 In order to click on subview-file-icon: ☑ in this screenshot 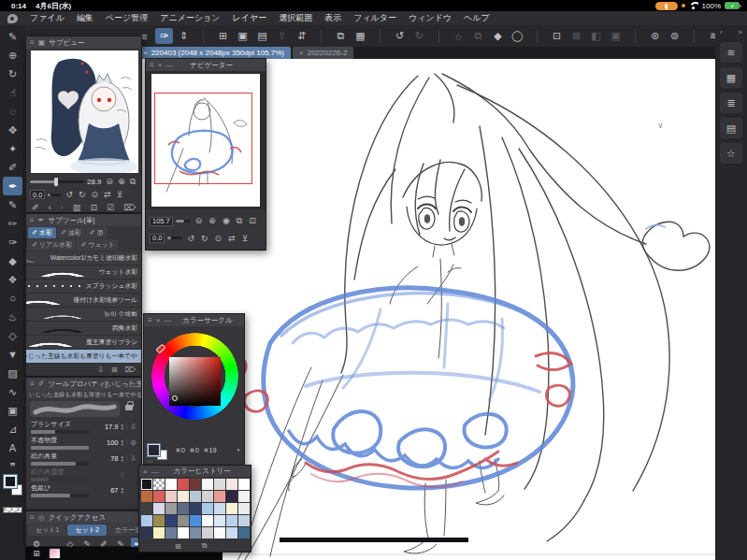, I will do `click(110, 208)`.